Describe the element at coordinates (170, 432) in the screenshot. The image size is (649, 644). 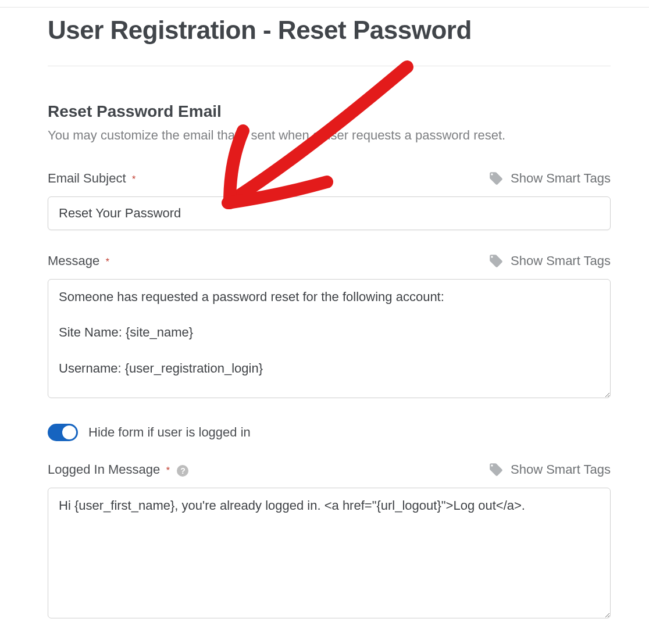
I see `hide-form-toggle-label: Hide form if user is logged in` at that location.